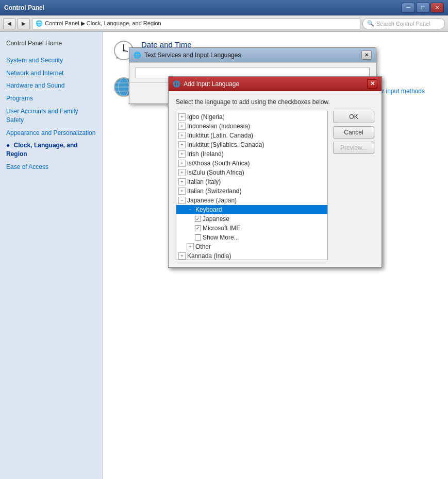  Describe the element at coordinates (252, 117) in the screenshot. I see `list-item: + Igbo (Nigeria)` at that location.